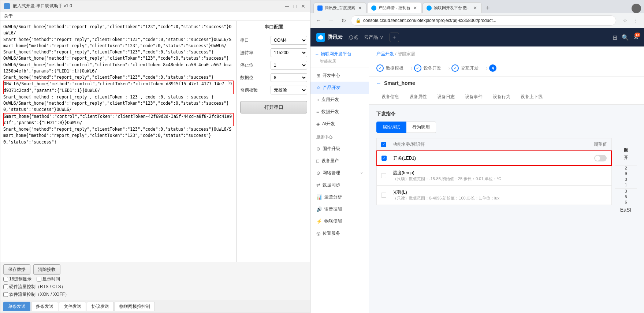 This screenshot has width=644, height=313. Describe the element at coordinates (391, 127) in the screenshot. I see `cmd-tab-props: 属性调试` at that location.